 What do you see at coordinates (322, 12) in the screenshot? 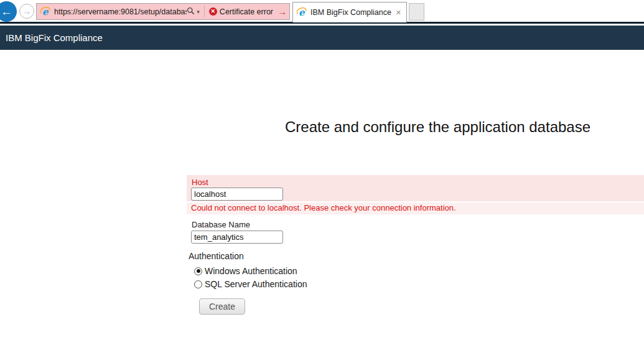
I see `browser-chrome: ← → e https://servername:9081/setup/data…` at bounding box center [322, 12].